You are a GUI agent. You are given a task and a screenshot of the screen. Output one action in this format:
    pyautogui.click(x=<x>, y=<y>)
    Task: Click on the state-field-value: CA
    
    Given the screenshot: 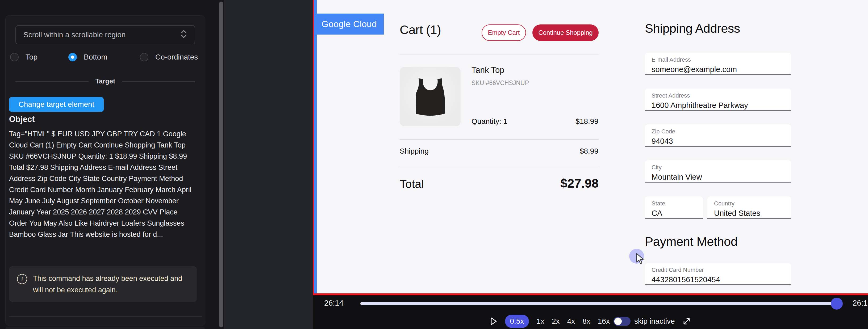 What is the action you would take?
    pyautogui.click(x=677, y=213)
    